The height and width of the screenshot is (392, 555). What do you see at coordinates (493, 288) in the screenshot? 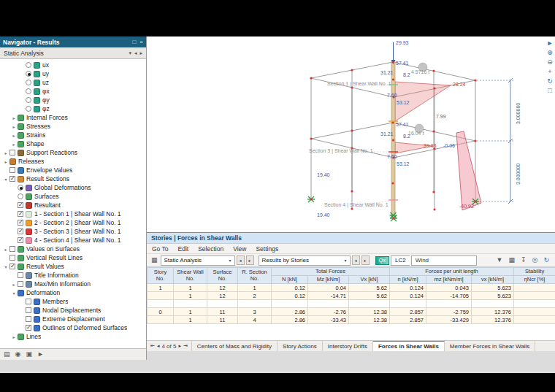
I see `table-cell: 5.623` at bounding box center [493, 288].